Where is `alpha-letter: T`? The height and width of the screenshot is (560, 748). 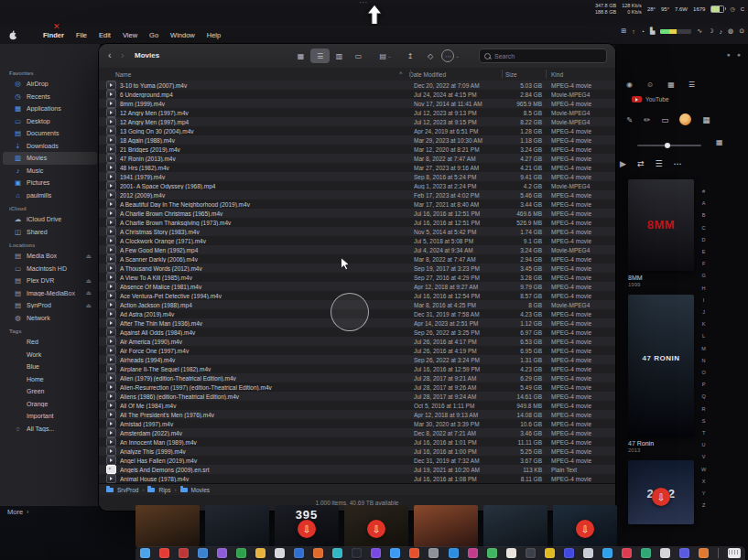 alpha-letter: T is located at coordinates (703, 434).